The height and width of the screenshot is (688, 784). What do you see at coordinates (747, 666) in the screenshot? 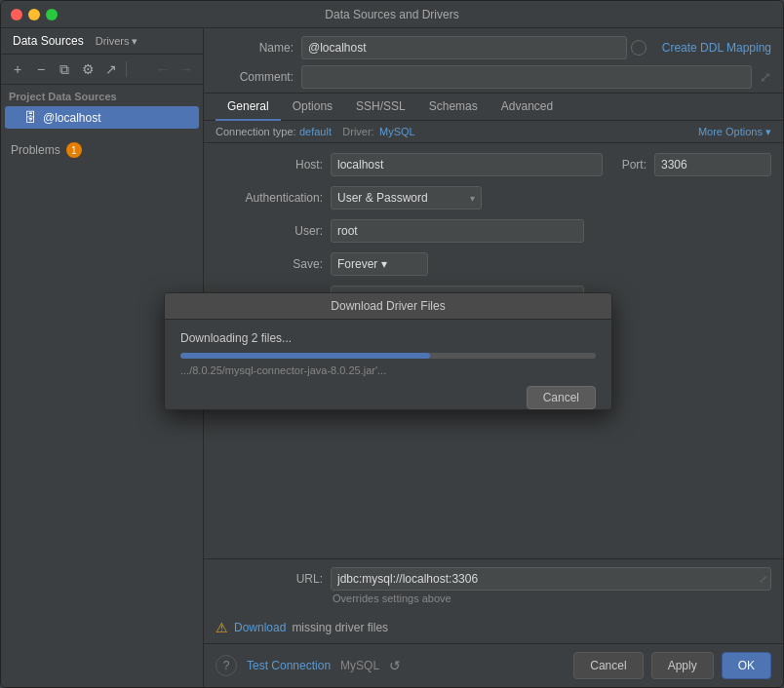
I see `ok-button: OK` at bounding box center [747, 666].